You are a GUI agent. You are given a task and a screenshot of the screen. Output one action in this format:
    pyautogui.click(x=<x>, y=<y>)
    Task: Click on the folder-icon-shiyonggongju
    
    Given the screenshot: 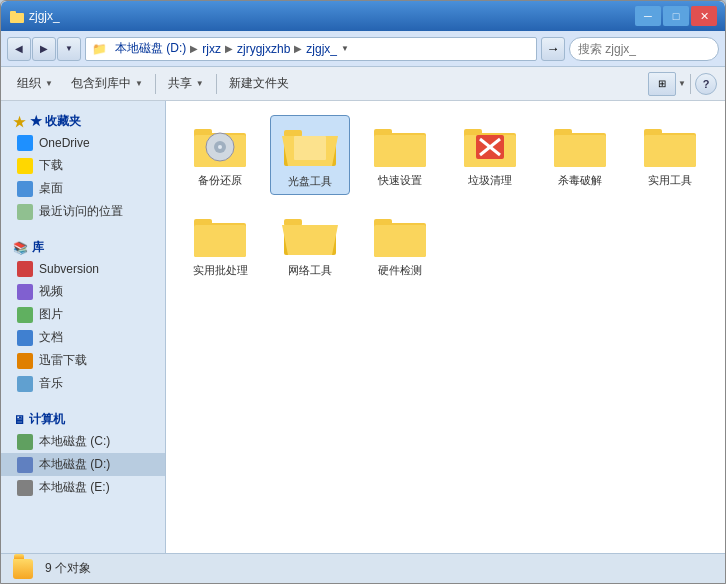 What is the action you would take?
    pyautogui.click(x=670, y=145)
    